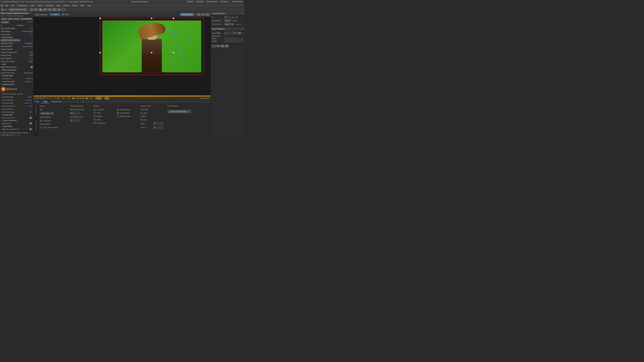  I want to click on menu-item-effect: Effect, so click(40, 5).